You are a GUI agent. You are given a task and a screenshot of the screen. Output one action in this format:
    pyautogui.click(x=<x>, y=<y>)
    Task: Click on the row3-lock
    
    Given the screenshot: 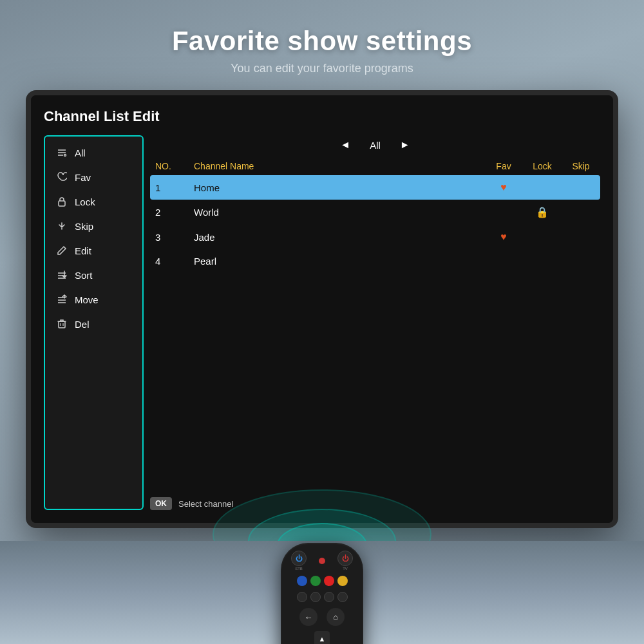 What is the action you would take?
    pyautogui.click(x=542, y=237)
    